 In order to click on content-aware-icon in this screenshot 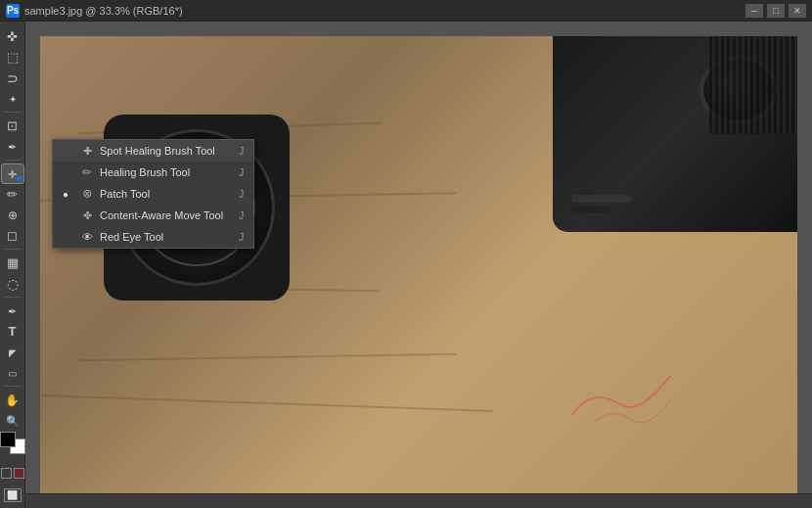, I will do `click(87, 215)`.